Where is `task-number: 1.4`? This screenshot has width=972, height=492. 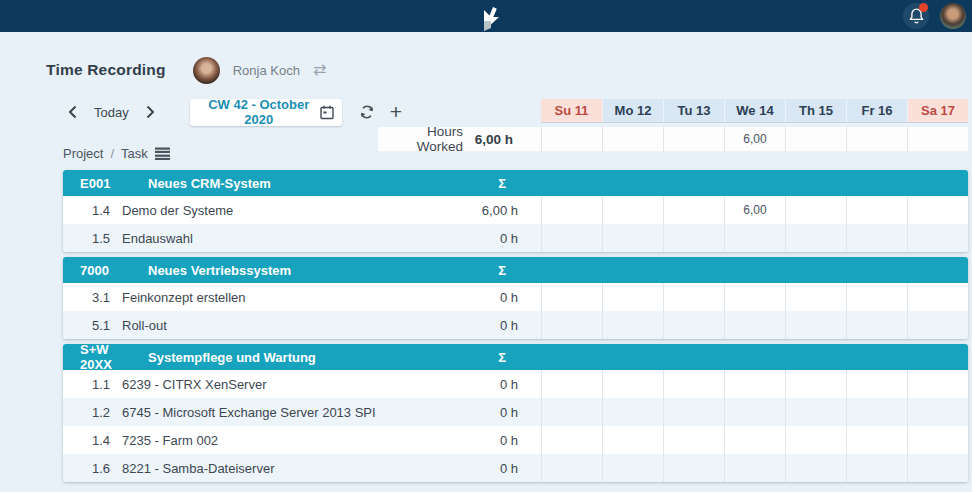 task-number: 1.4 is located at coordinates (86, 440).